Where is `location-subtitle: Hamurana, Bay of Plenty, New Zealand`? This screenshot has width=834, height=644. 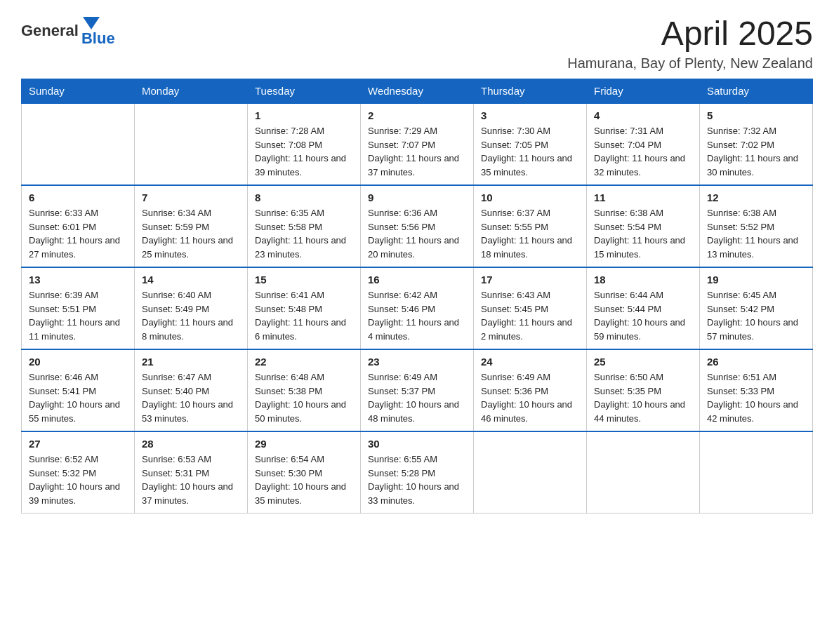
location-subtitle: Hamurana, Bay of Plenty, New Zealand is located at coordinates (690, 63).